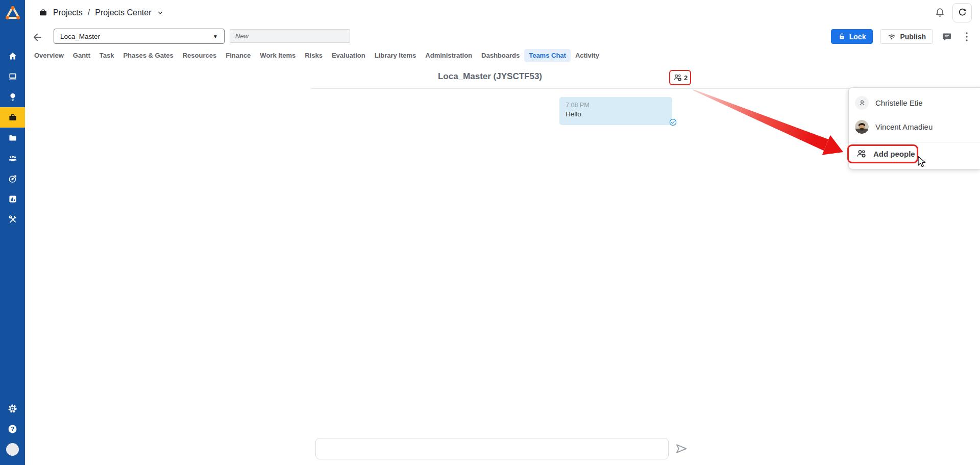  What do you see at coordinates (49, 56) in the screenshot?
I see `tab-overview: Overview` at bounding box center [49, 56].